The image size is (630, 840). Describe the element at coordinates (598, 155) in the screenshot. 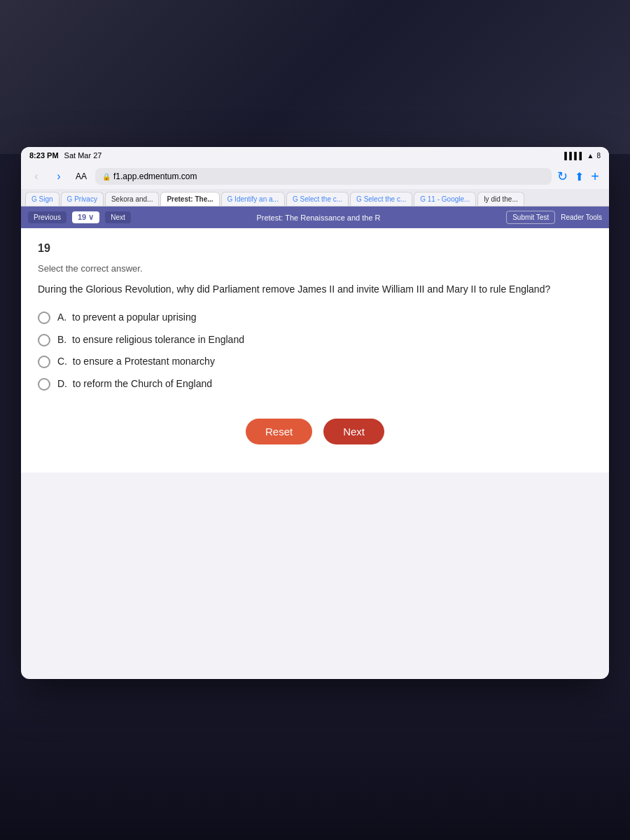

I see `battery-level: 8` at that location.